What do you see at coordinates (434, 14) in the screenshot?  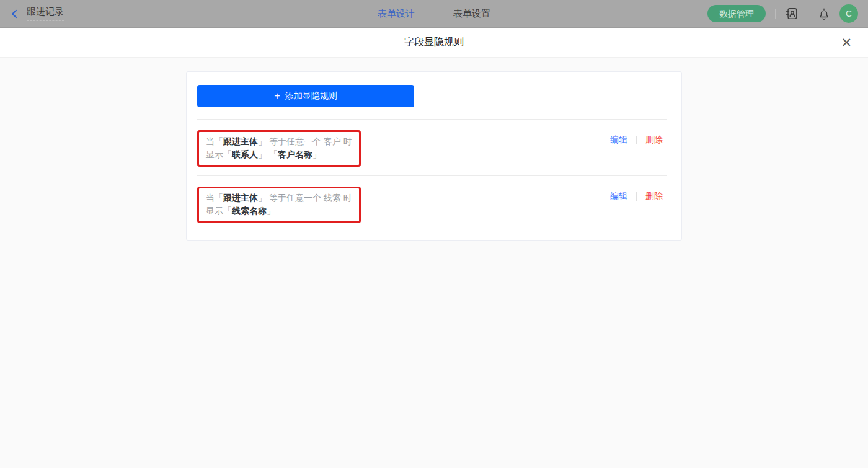 I see `topbar: 跟进记录 表单设计 表单设置 数据管理 C` at bounding box center [434, 14].